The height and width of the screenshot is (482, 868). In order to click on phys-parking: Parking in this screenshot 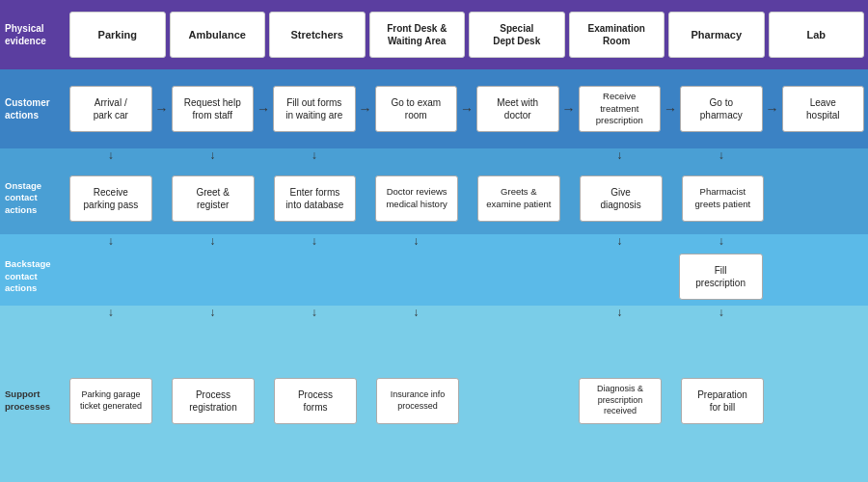, I will do `click(118, 35)`.